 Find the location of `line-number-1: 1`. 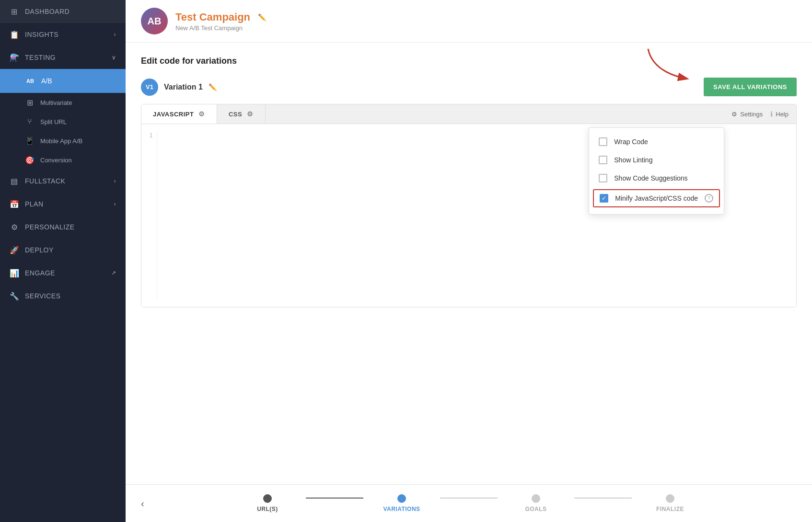

line-number-1: 1 is located at coordinates (151, 135).